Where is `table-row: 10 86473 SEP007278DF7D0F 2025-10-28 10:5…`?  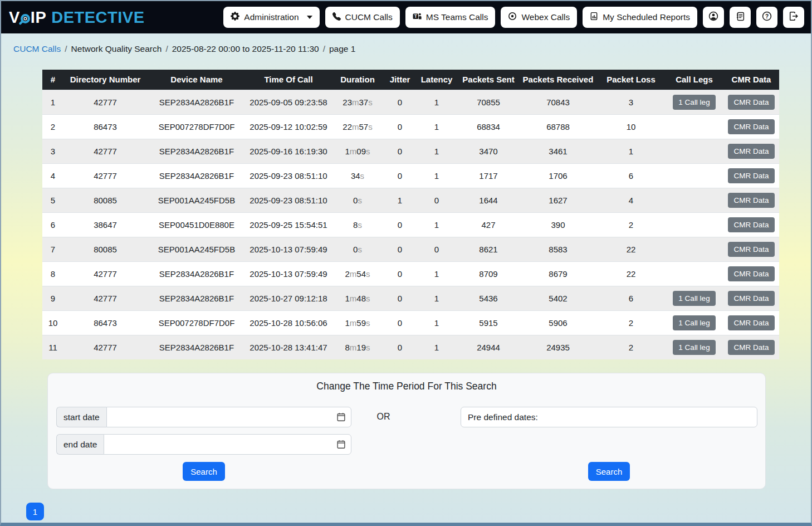 table-row: 10 86473 SEP007278DF7D0F 2025-10-28 10:5… is located at coordinates (411, 323).